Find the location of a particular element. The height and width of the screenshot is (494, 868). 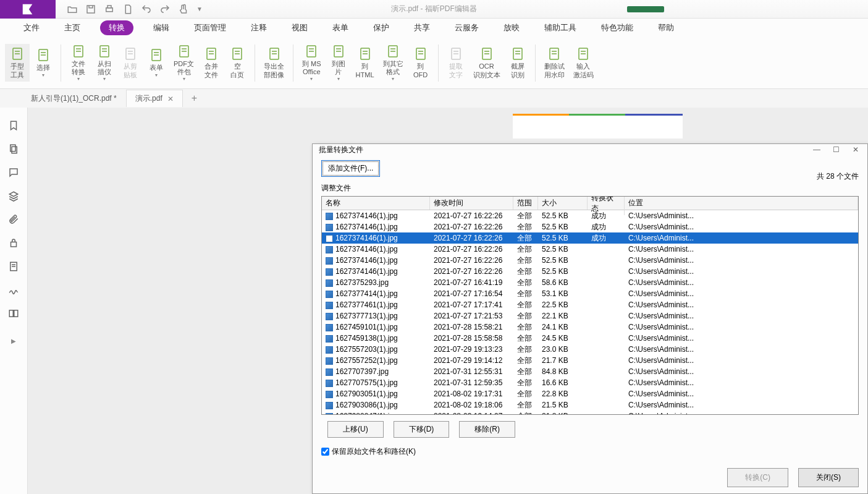

ribbon-btn-8: 合并 文件 is located at coordinates (211, 62).